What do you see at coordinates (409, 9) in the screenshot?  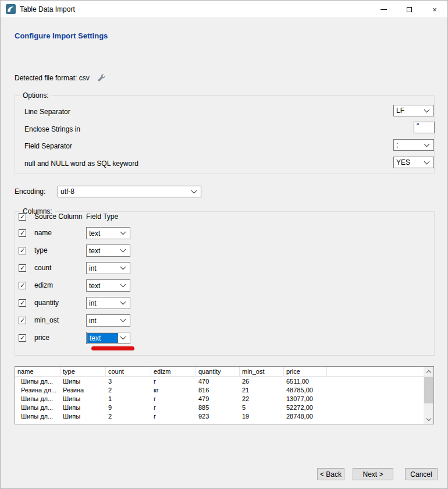 I see `window-controls: ×` at bounding box center [409, 9].